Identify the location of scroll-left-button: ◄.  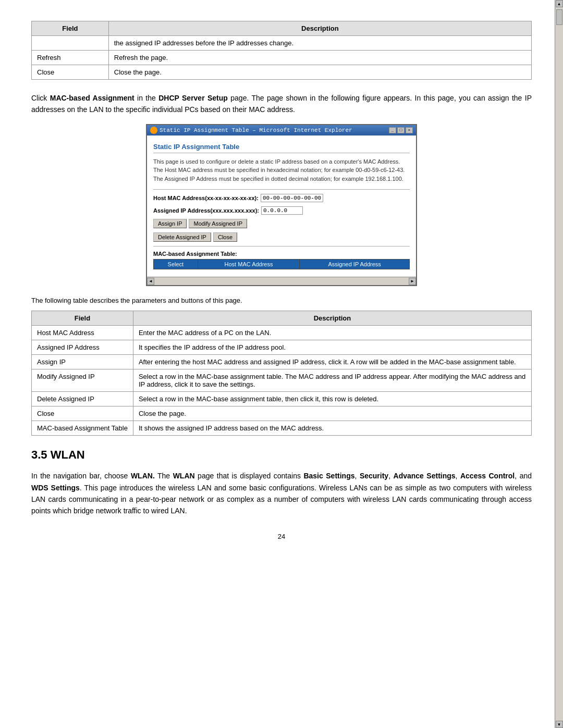
(151, 281).